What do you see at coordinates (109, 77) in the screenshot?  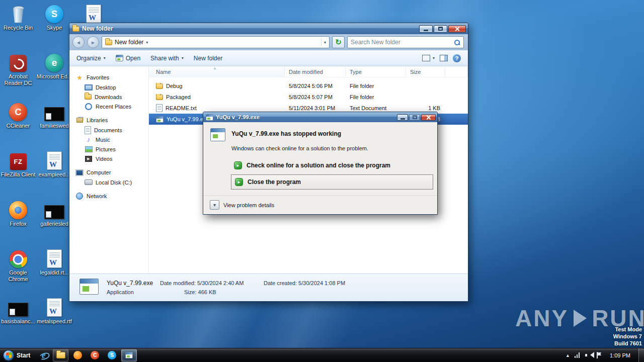 I see `sidebar-group-favorites: Favorites` at bounding box center [109, 77].